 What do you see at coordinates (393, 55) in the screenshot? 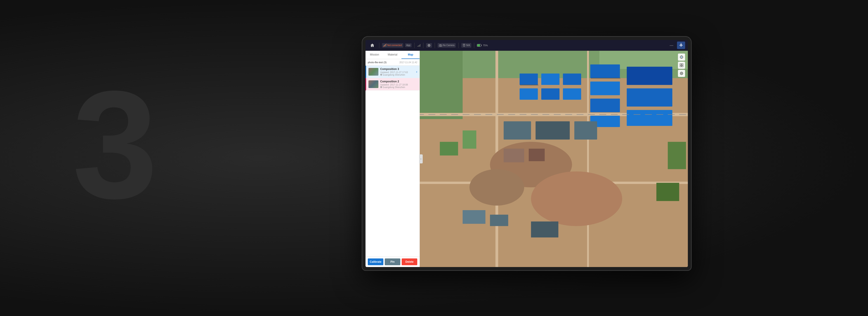
I see `tab-material: Material` at bounding box center [393, 55].